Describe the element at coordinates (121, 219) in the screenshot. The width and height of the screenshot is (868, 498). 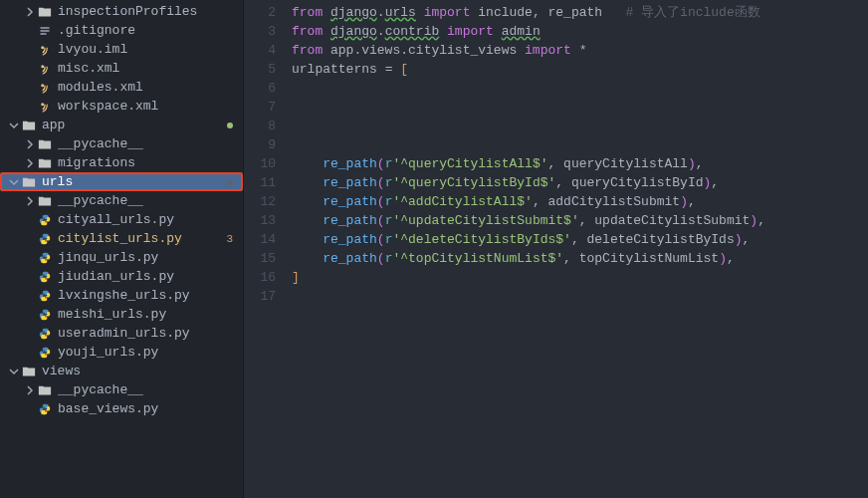
I see `tree-item-cityall-urls-py: cityall_urls.py` at that location.